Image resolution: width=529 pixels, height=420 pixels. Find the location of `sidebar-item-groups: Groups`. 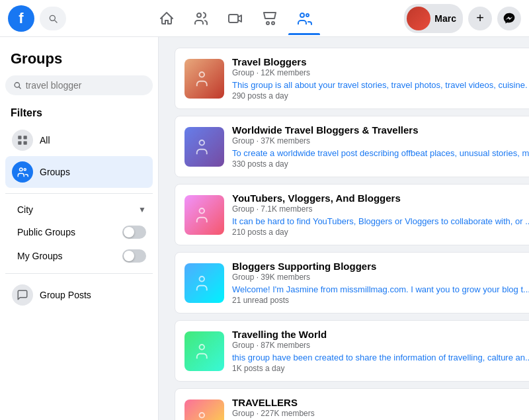

sidebar-item-groups: Groups is located at coordinates (79, 172).